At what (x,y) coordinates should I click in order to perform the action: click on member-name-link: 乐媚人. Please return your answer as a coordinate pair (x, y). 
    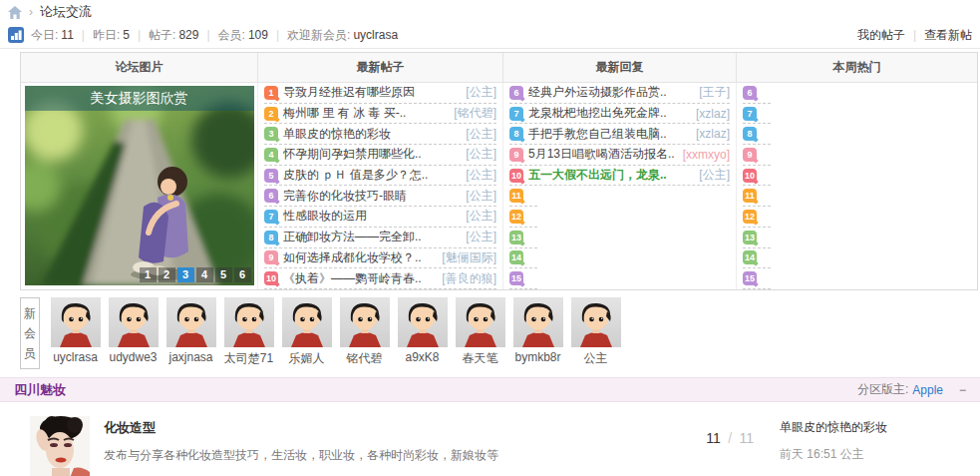
    Looking at the image, I should click on (307, 359).